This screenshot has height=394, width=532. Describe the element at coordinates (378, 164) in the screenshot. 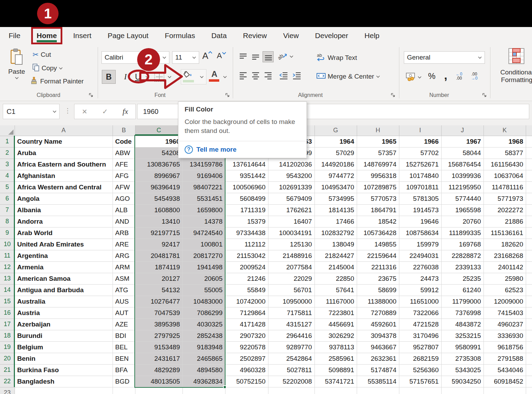

I see `cell: 148769974` at that location.